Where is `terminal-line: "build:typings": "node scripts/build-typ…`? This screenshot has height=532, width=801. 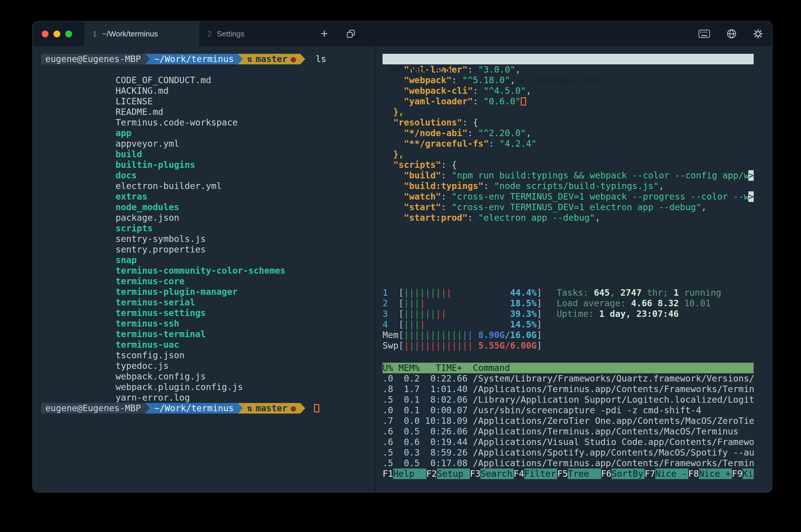
terminal-line: "build:typings": "node scripts/build-typ… is located at coordinates (568, 186).